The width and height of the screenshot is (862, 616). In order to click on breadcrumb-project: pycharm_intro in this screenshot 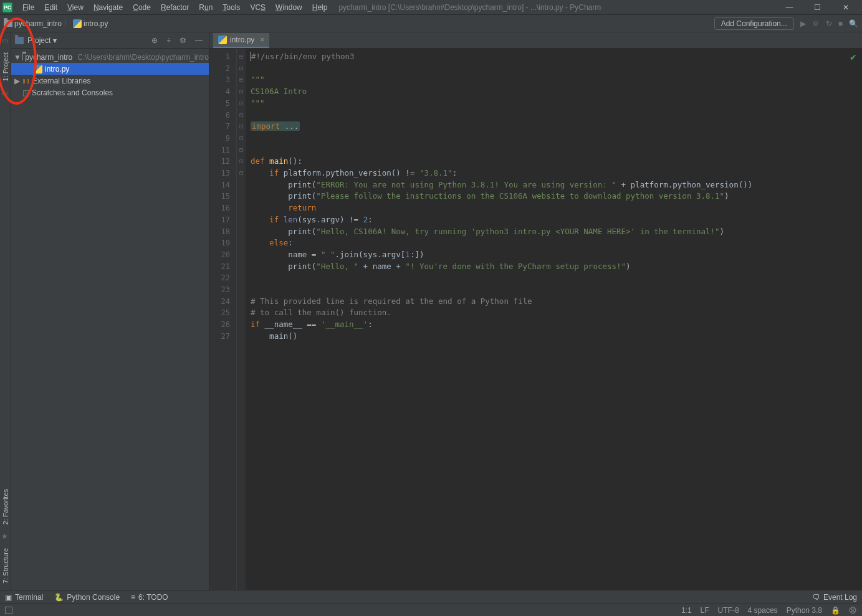, I will do `click(38, 24)`.